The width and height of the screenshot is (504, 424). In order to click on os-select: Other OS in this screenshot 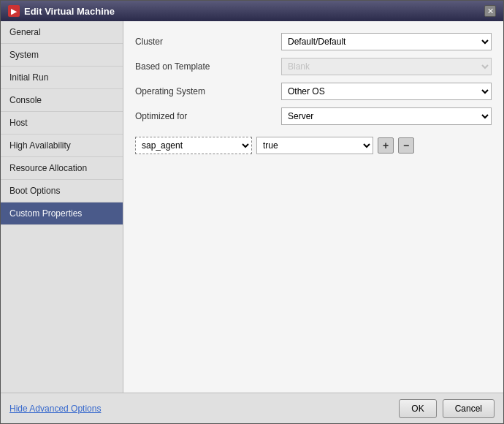, I will do `click(386, 91)`.